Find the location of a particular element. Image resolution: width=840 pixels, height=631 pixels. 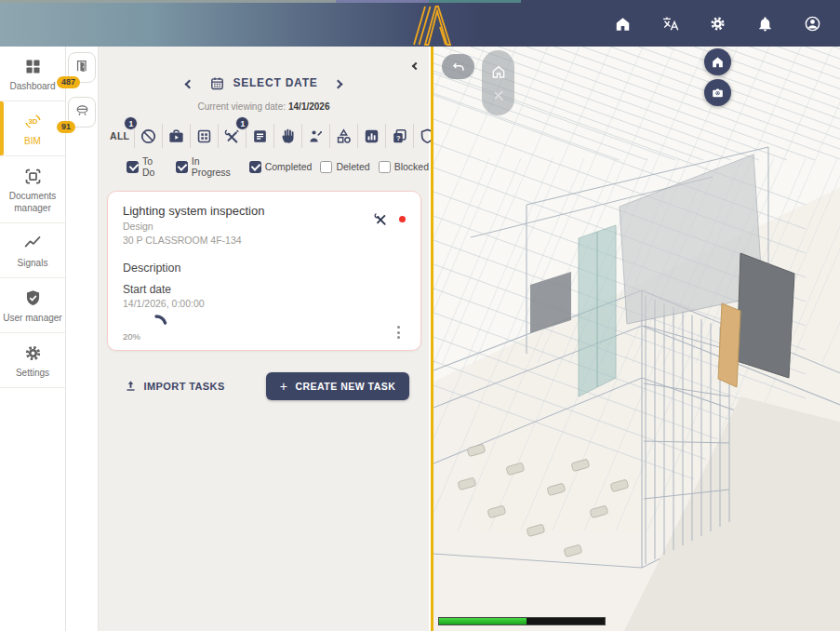

task-status-red-dot is located at coordinates (402, 220).